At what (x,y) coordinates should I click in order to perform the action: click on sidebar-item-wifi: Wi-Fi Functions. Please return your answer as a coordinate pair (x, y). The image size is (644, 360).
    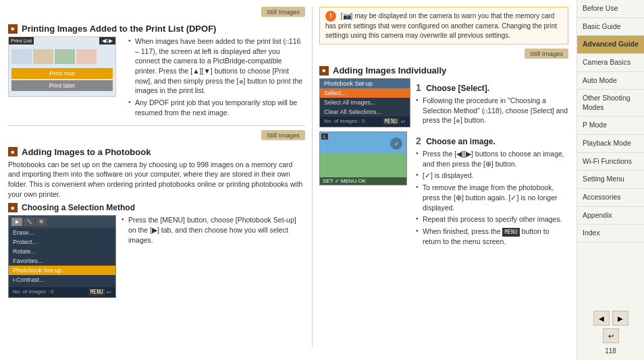
    Looking at the image, I should click on (610, 162).